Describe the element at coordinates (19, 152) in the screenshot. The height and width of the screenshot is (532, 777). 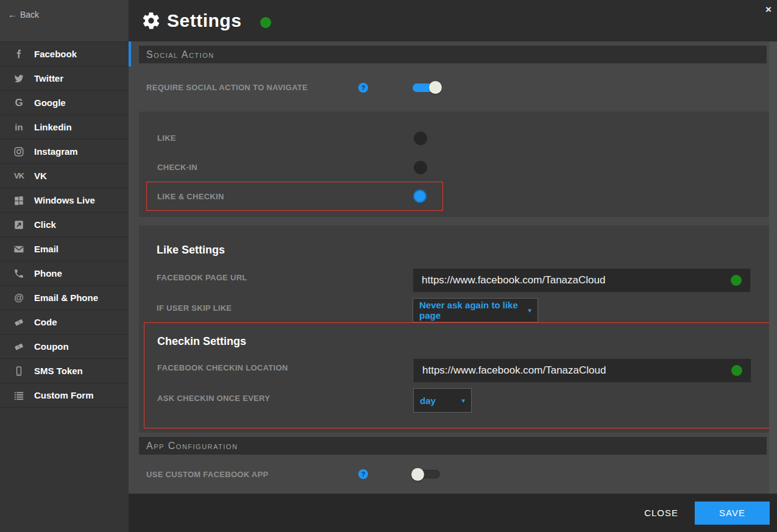
I see `instagram-icon` at that location.